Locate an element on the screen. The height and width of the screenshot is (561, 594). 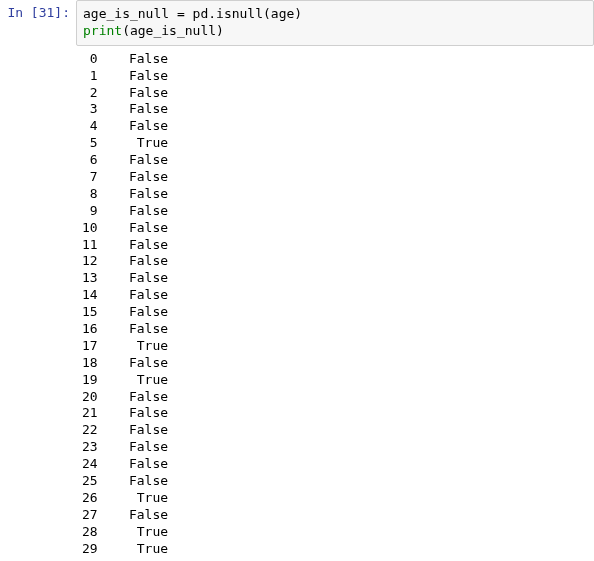
code-module: pd is located at coordinates (201, 14).